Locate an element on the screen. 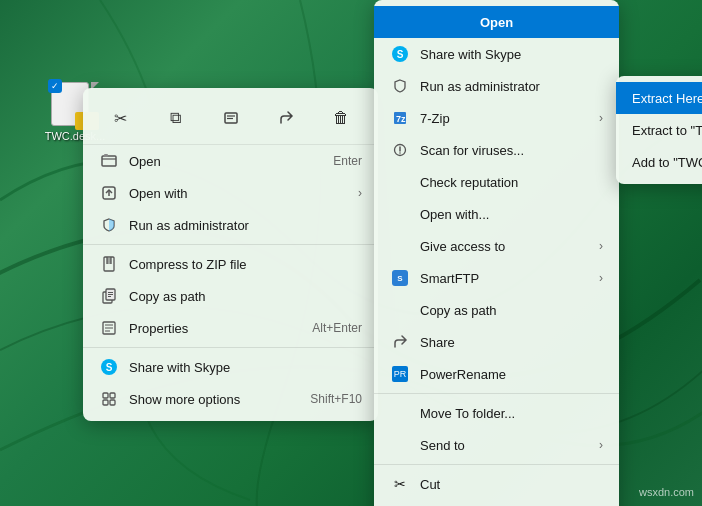 The width and height of the screenshot is (702, 506). menu-item-more-options: Show more options Shift+F10 is located at coordinates (230, 399).